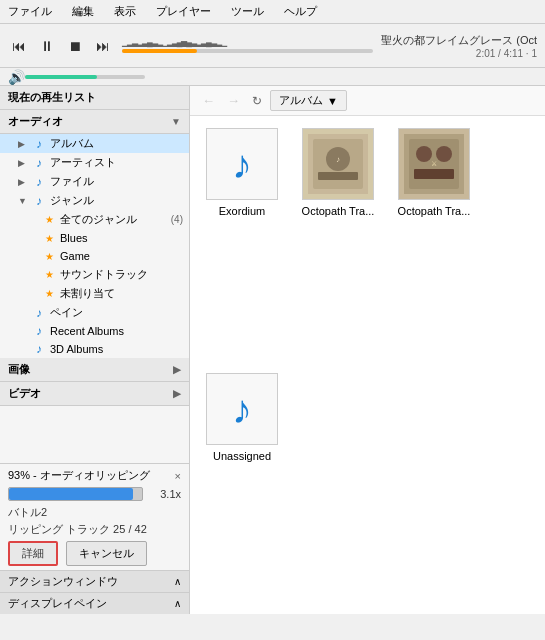 The image size is (545, 640). Describe the element at coordinates (23, 163) in the screenshot. I see `artist-expander: ▶` at that location.